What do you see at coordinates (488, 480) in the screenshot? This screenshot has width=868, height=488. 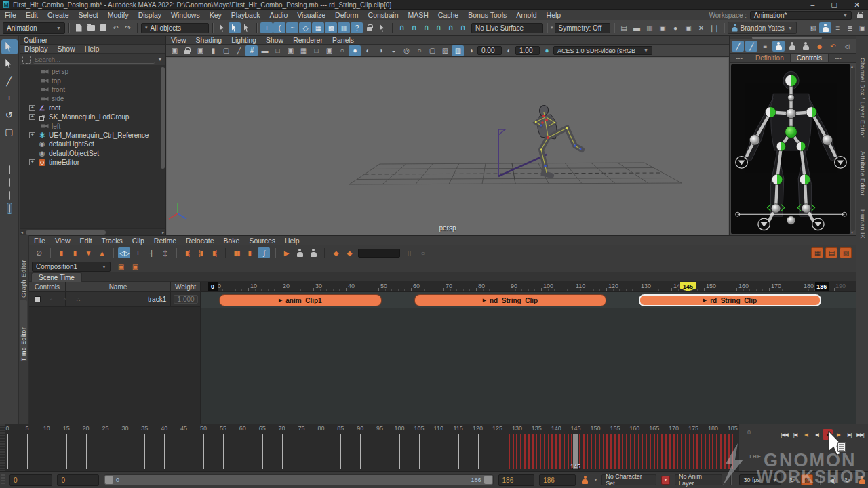 I see `range-end-handle` at bounding box center [488, 480].